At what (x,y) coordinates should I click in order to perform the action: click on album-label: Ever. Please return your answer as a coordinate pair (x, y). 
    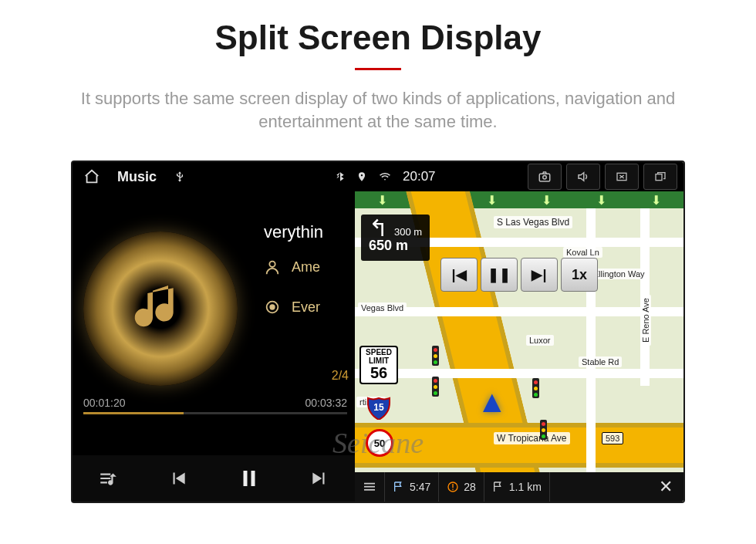
    Looking at the image, I should click on (305, 307).